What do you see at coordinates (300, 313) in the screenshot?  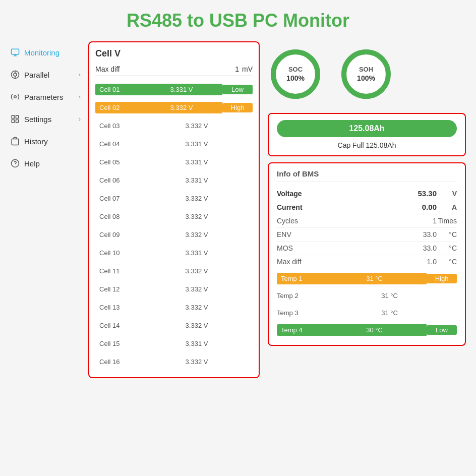 I see `temp-name: Temp 3` at bounding box center [300, 313].